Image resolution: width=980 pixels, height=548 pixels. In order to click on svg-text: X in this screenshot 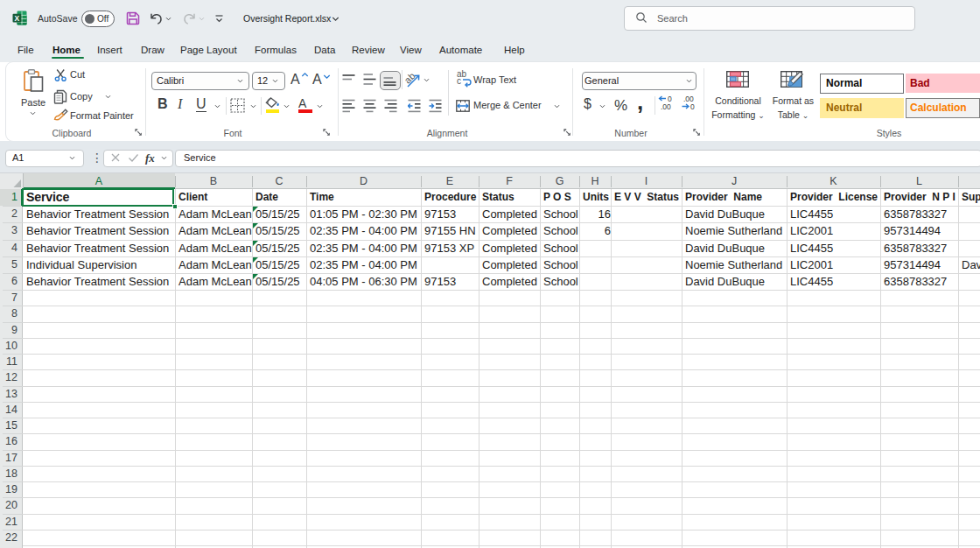, I will do `click(18, 18)`.